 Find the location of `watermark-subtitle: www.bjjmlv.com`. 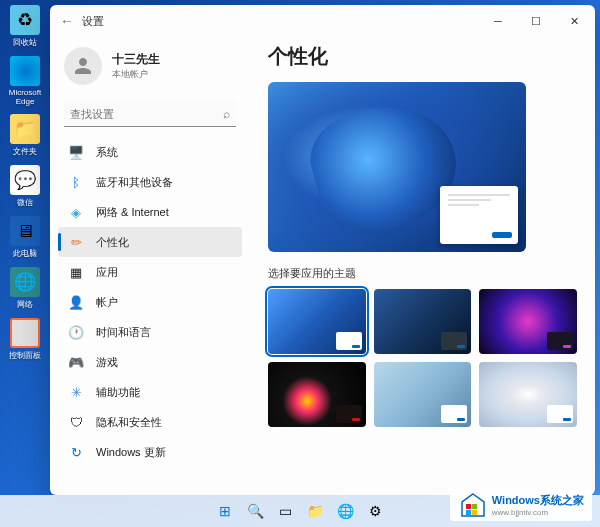

watermark-subtitle: www.bjjmlv.com is located at coordinates (538, 512).